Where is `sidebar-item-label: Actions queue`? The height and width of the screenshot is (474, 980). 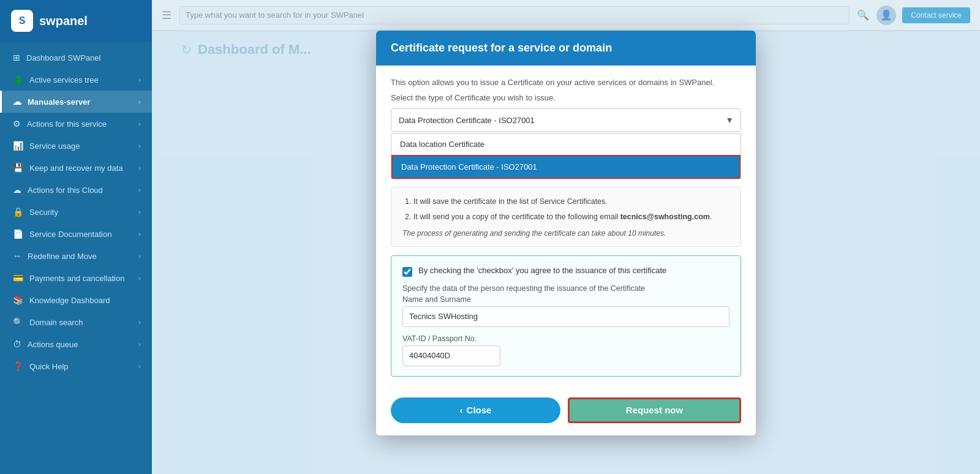 sidebar-item-label: Actions queue is located at coordinates (53, 344).